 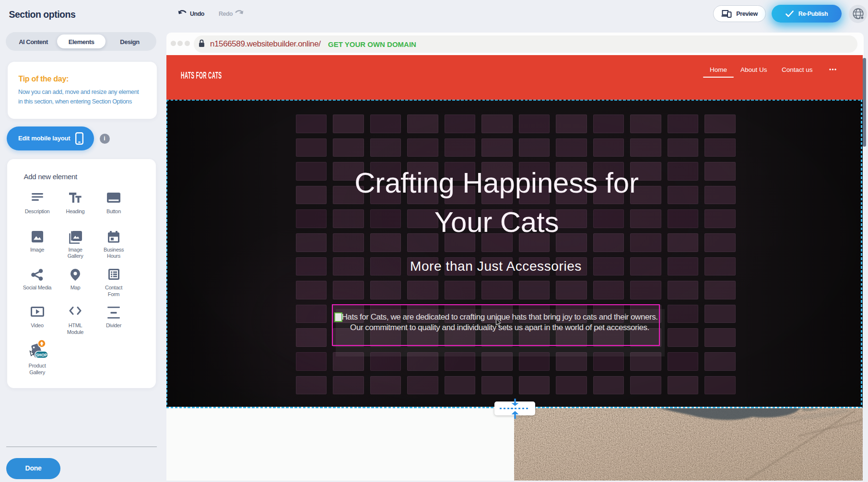 What do you see at coordinates (41, 355) in the screenshot?
I see `svg-text: SHOP` at bounding box center [41, 355].